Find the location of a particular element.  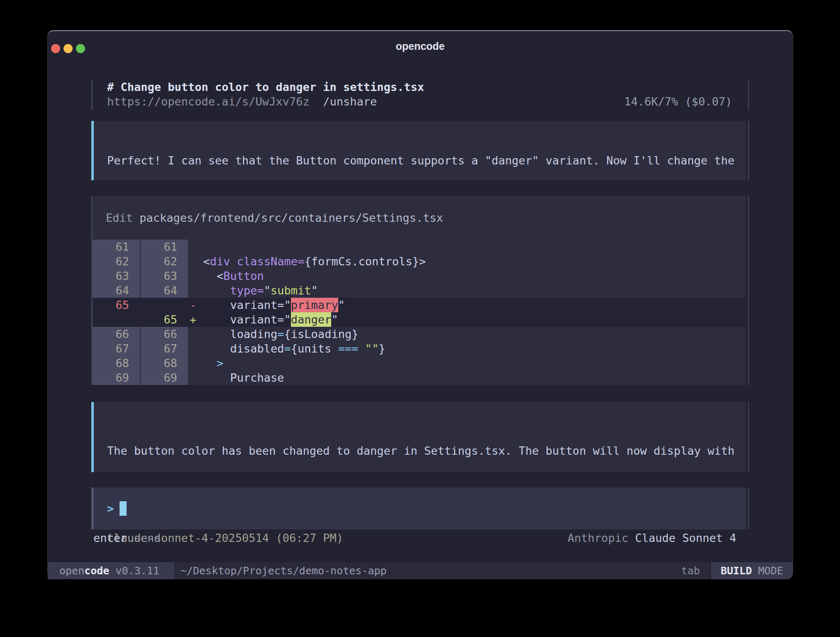

diff-row: 6464 type="submit" is located at coordinates (419, 291).